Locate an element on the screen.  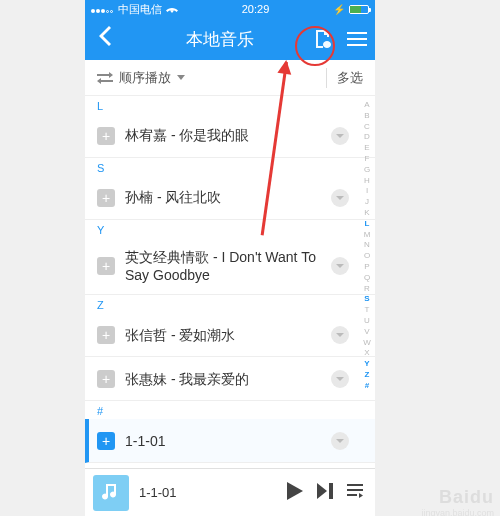
song-title: 1-1-01 is located at coordinates (223, 441).